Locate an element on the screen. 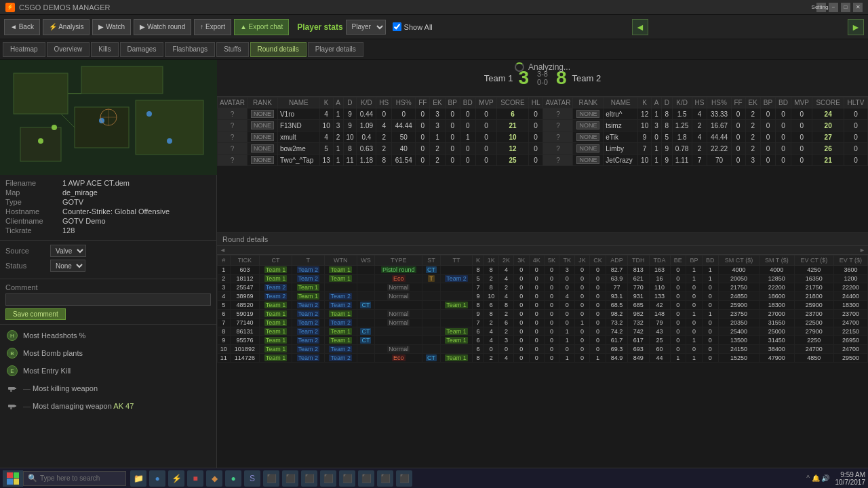 The width and height of the screenshot is (868, 488). rh-bp: BP is located at coordinates (694, 260).